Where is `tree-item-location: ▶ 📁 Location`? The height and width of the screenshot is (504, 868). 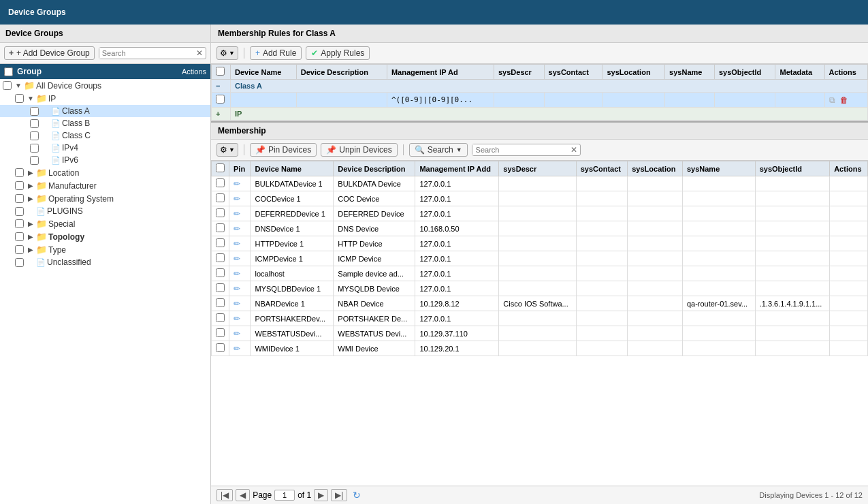
tree-item-location: ▶ 📁 Location is located at coordinates (105, 173).